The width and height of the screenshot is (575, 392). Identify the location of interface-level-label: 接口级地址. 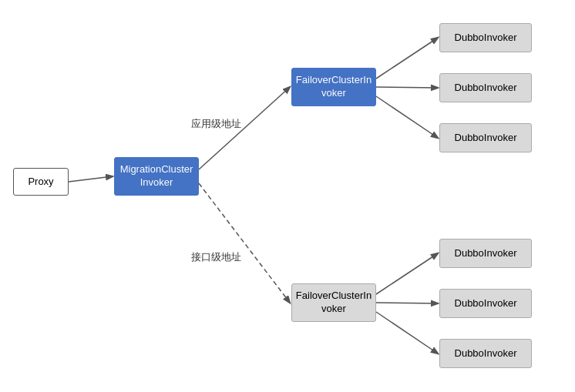
(216, 257).